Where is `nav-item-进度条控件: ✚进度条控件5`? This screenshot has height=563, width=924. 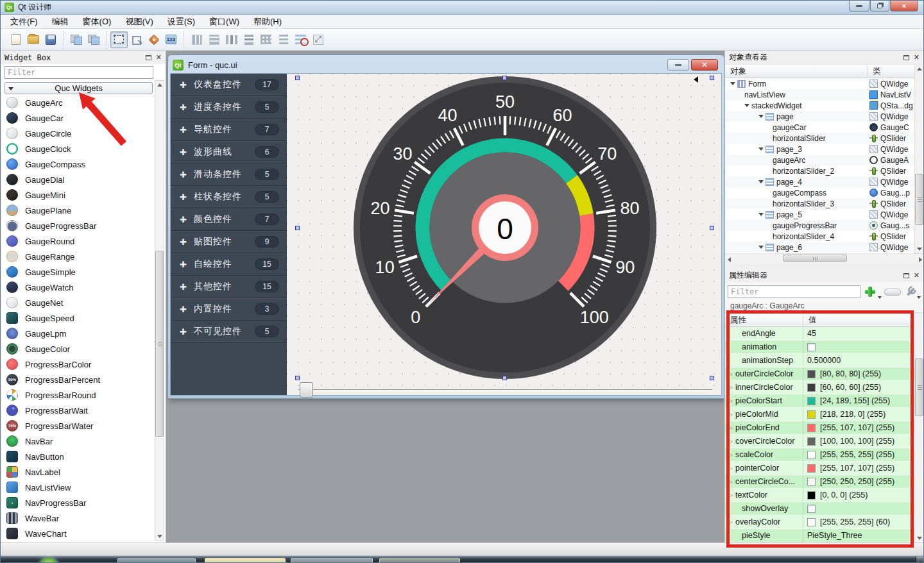
nav-item-进度条控件: ✚进度条控件5 is located at coordinates (228, 108).